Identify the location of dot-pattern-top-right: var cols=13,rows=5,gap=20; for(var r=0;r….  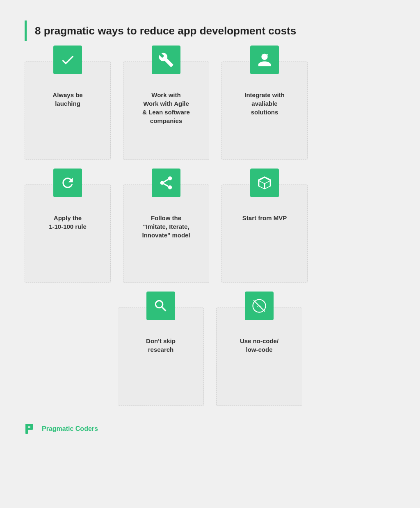
(365, 21).